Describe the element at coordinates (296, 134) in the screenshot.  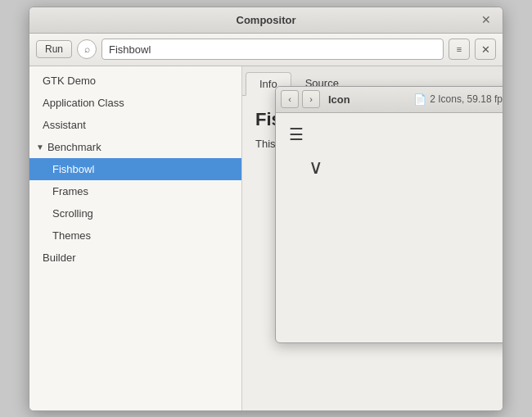
I see `list-icon: ☰` at that location.